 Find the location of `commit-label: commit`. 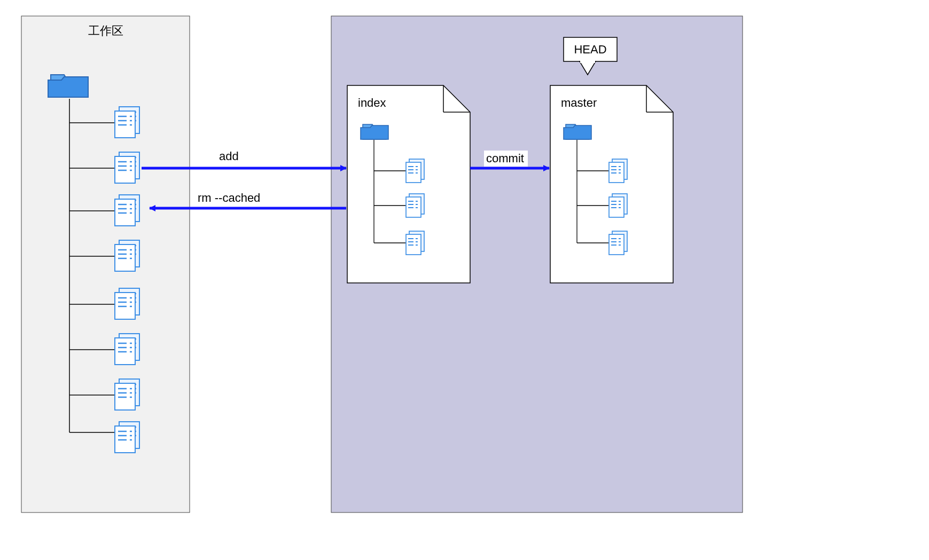

commit-label: commit is located at coordinates (505, 158).